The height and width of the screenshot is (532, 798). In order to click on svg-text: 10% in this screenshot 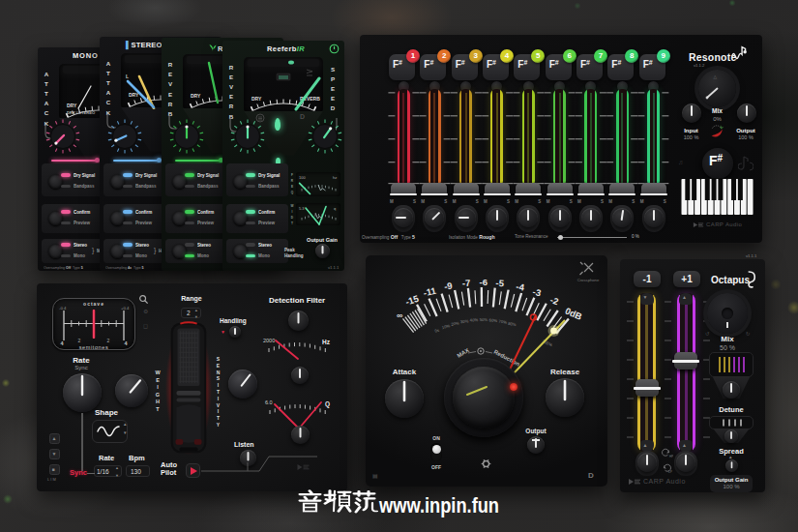, I will do `click(446, 327)`.